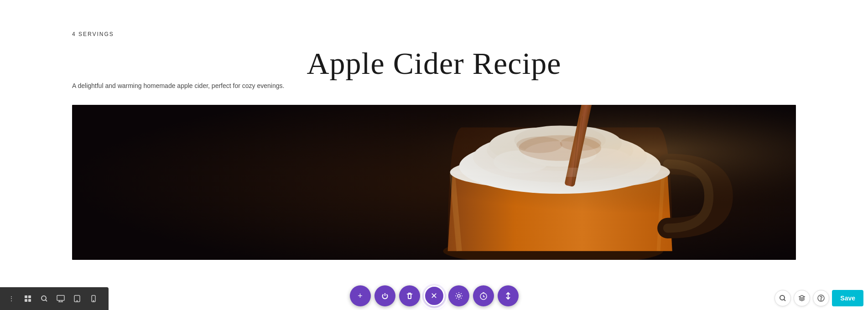 This screenshot has height=310, width=868. Describe the element at coordinates (360, 296) in the screenshot. I see `add-button: +` at that location.